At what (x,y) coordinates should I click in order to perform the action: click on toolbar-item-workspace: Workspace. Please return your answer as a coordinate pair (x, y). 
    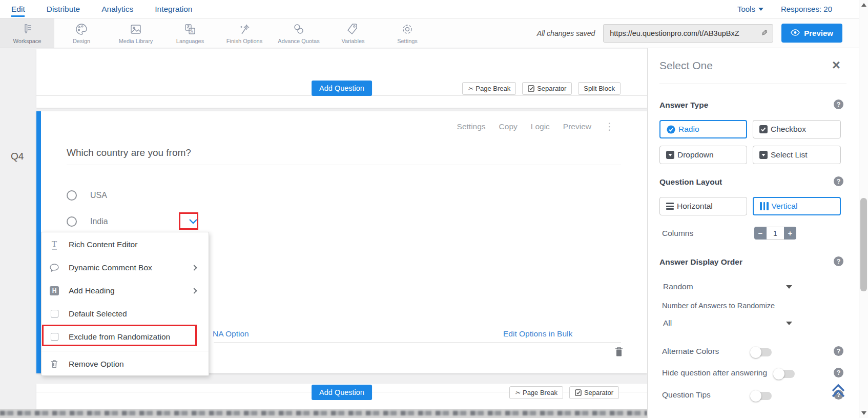
    Looking at the image, I should click on (27, 33).